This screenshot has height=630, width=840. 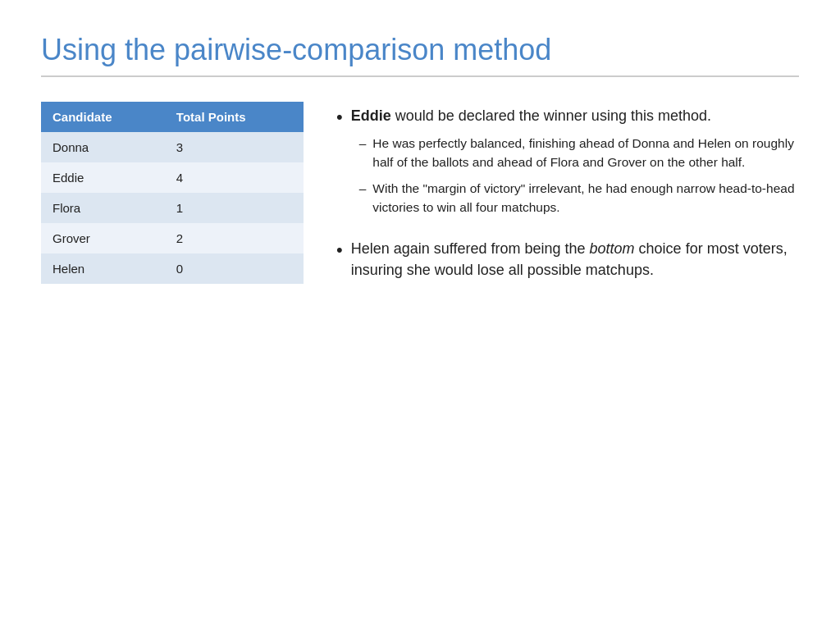 What do you see at coordinates (103, 148) in the screenshot?
I see `candidate-cell: Donna` at bounding box center [103, 148].